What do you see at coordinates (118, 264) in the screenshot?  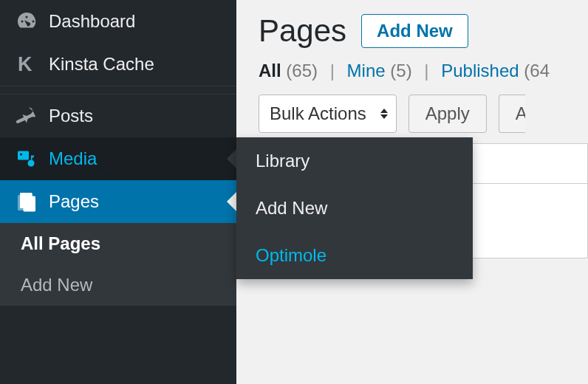 I see `pages-submenu: All Pages Add New` at bounding box center [118, 264].